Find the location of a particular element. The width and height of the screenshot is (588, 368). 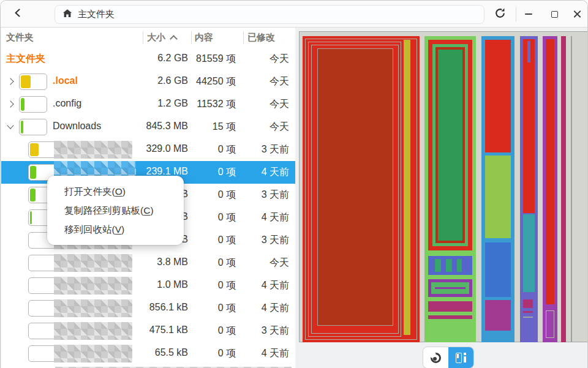

view-toggle is located at coordinates (448, 358).